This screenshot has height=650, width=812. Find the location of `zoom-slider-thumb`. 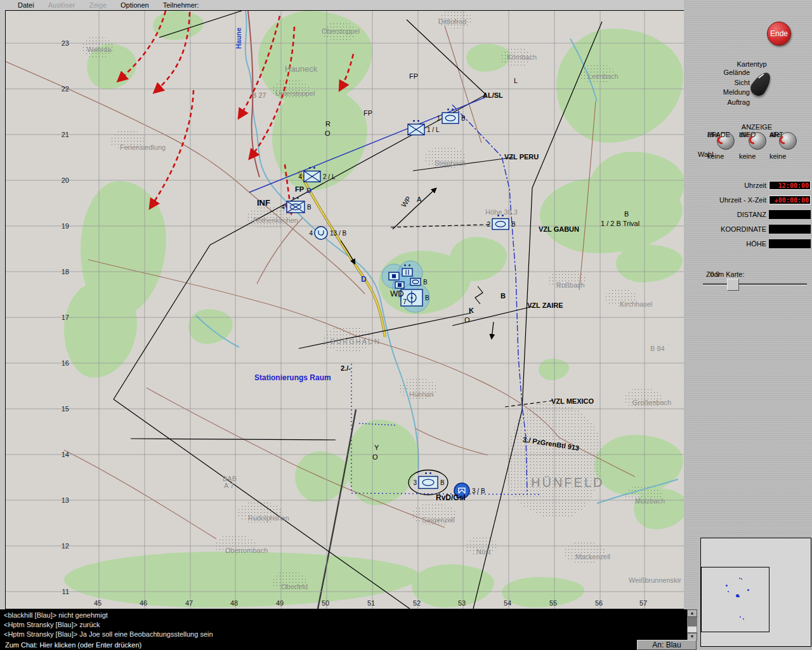

zoom-slider-thumb is located at coordinates (733, 284).